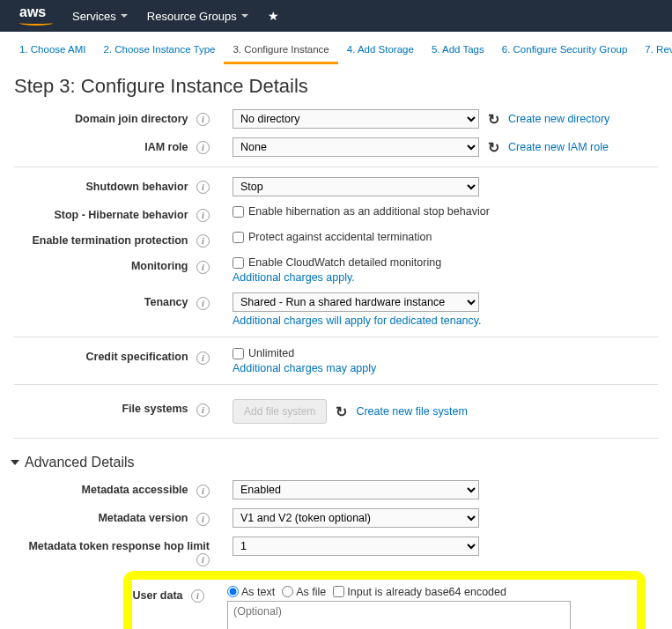  Describe the element at coordinates (251, 592) in the screenshot. I see `radio-as-text-wrap: As text` at that location.